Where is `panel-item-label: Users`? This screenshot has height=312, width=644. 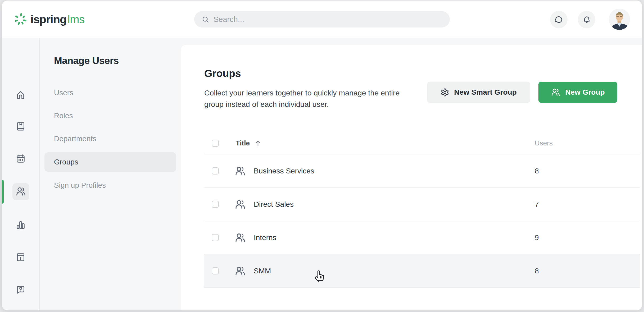 panel-item-label: Users is located at coordinates (64, 93).